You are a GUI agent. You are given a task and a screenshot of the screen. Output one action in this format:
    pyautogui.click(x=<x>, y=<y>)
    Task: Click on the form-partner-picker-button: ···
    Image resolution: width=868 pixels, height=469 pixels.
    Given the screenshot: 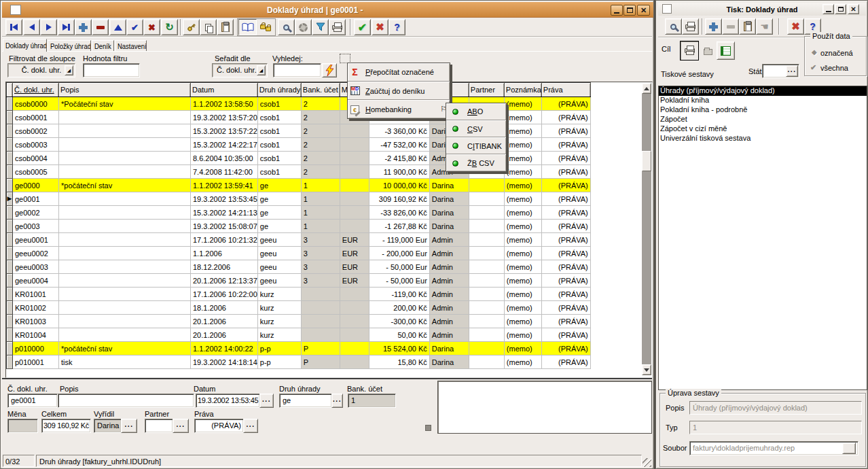 What is the action you would take?
    pyautogui.click(x=181, y=425)
    